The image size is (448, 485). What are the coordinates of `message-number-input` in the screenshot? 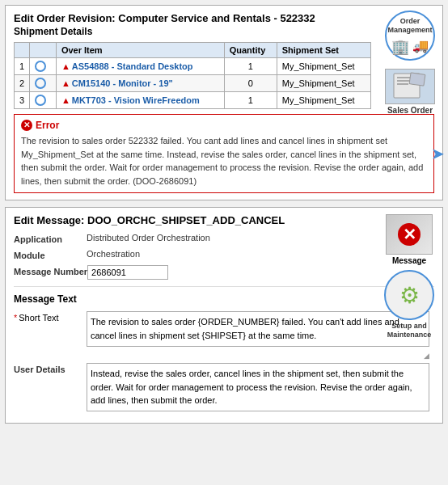 It's located at (128, 272).